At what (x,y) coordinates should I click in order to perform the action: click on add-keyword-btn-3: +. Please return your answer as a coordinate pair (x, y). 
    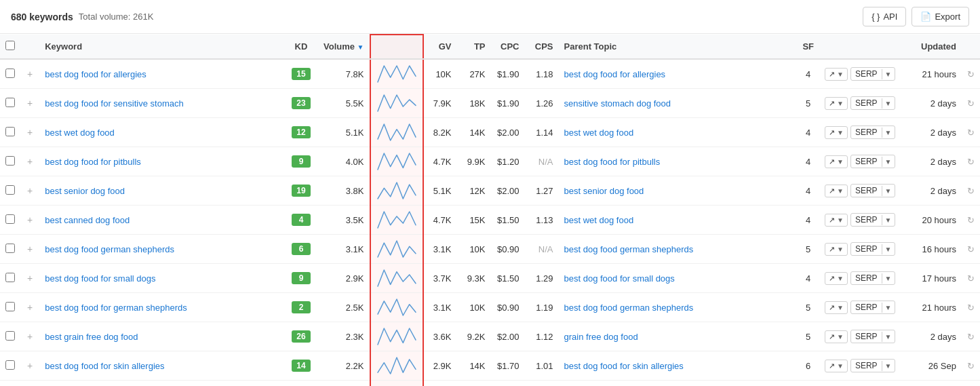
    Looking at the image, I should click on (30, 161).